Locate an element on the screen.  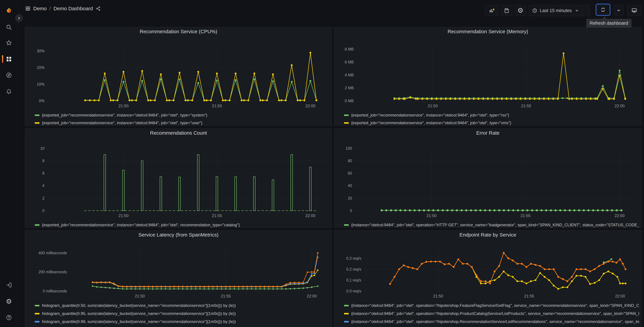
expand-sidebar-button is located at coordinates (19, 18).